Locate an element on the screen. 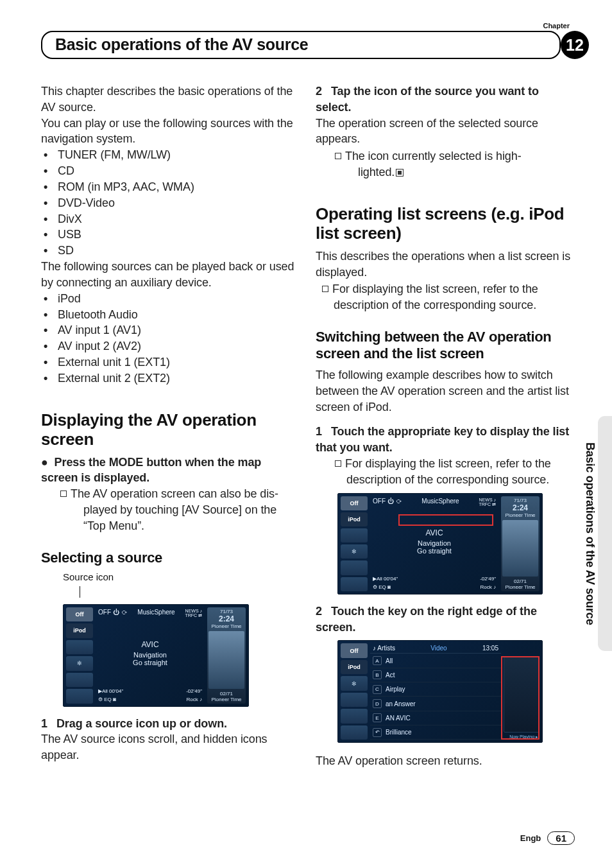 This screenshot has height=868, width=612. note-av-source: The AV operation screen can also be dis-… is located at coordinates (177, 510).